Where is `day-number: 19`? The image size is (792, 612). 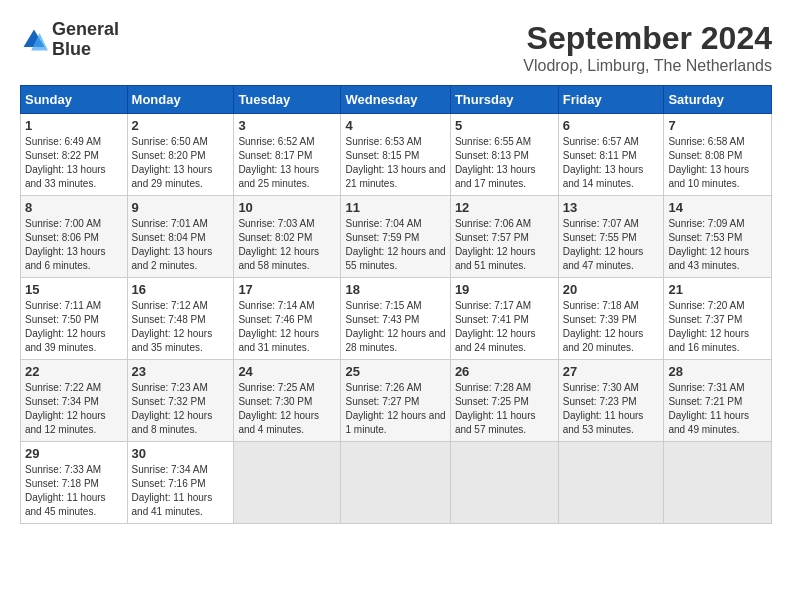 day-number: 19 is located at coordinates (504, 290).